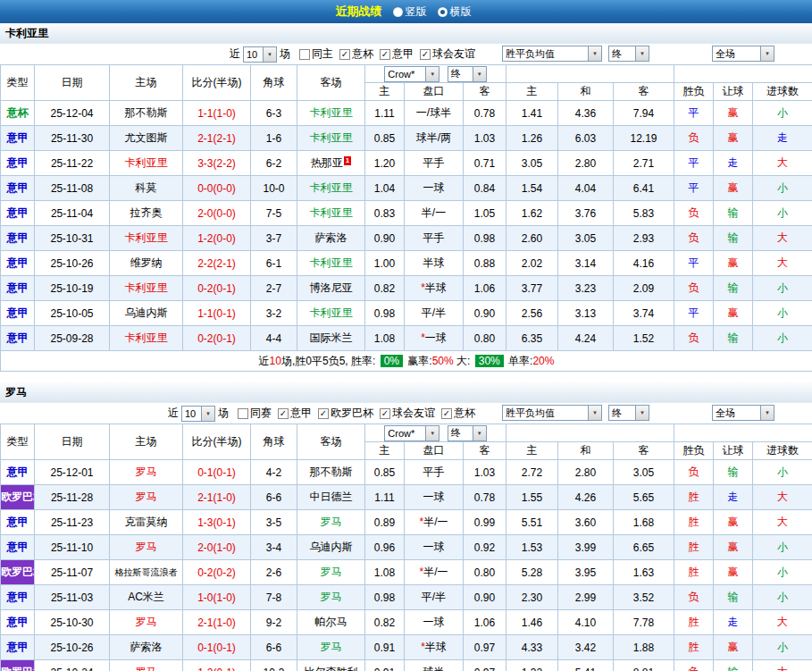 The image size is (812, 671). I want to click on home-team-cell: 克雷莫纳, so click(146, 523).